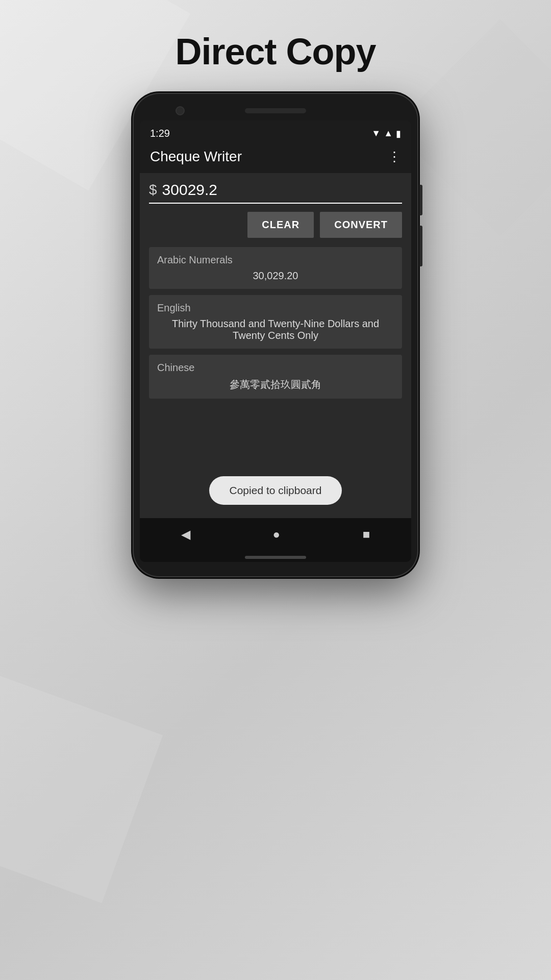  Describe the element at coordinates (196, 157) in the screenshot. I see `app-bar-title: Cheque Writer` at that location.